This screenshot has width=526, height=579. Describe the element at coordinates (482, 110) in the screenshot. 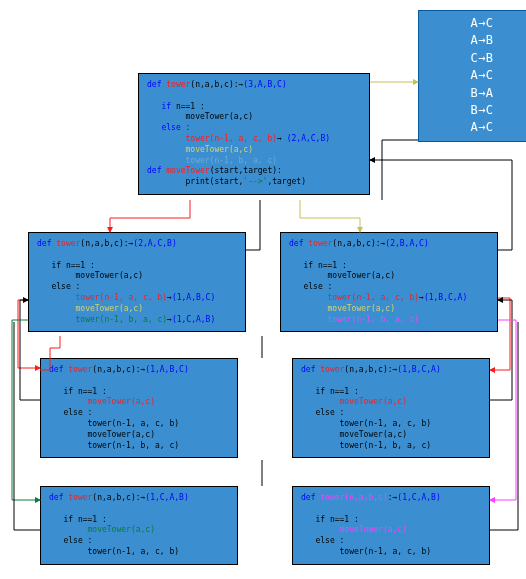

I see `output-line: B→C` at that location.